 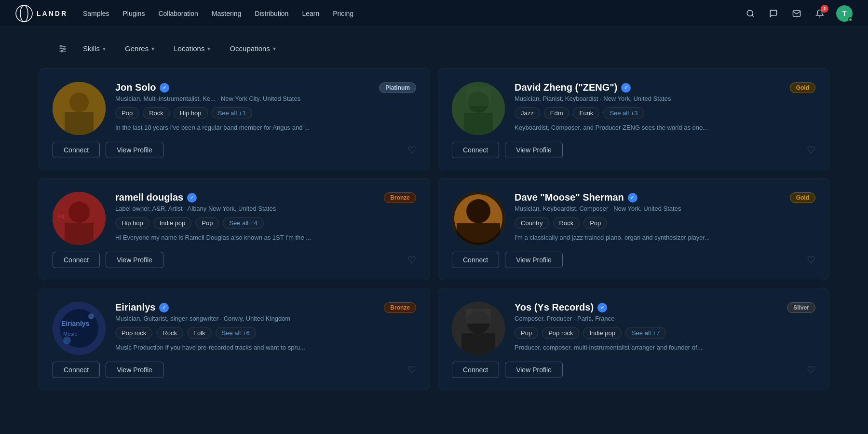 What do you see at coordinates (274, 49) in the screenshot?
I see `occupations-chevron: ▾` at bounding box center [274, 49].